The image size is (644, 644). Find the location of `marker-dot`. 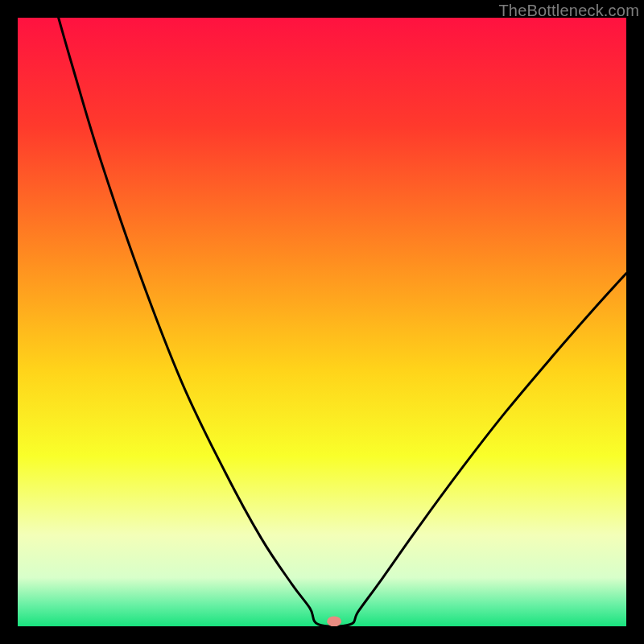

marker-dot is located at coordinates (334, 621).